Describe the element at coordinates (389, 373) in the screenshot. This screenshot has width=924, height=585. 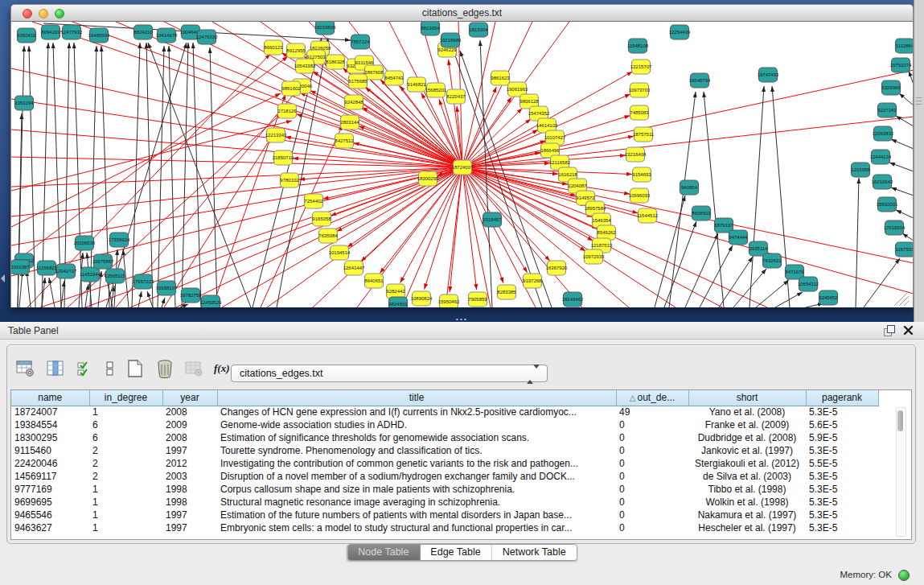
I see `table-selector-dropdown: citations_edges.txt` at that location.